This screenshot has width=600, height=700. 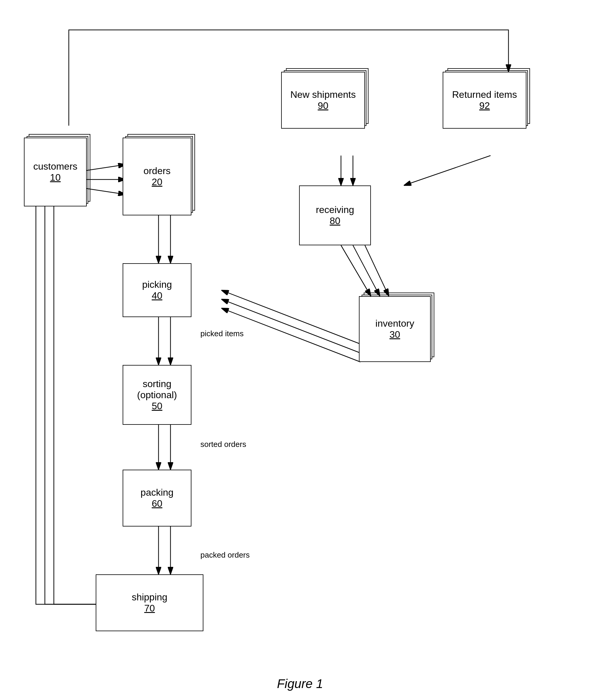 What do you see at coordinates (149, 597) in the screenshot?
I see `shipping-label: shipping` at bounding box center [149, 597].